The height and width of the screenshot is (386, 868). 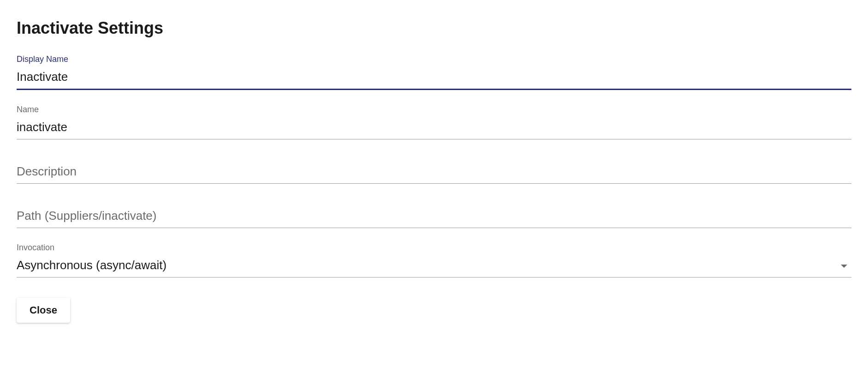 I want to click on display-name-input, so click(x=434, y=78).